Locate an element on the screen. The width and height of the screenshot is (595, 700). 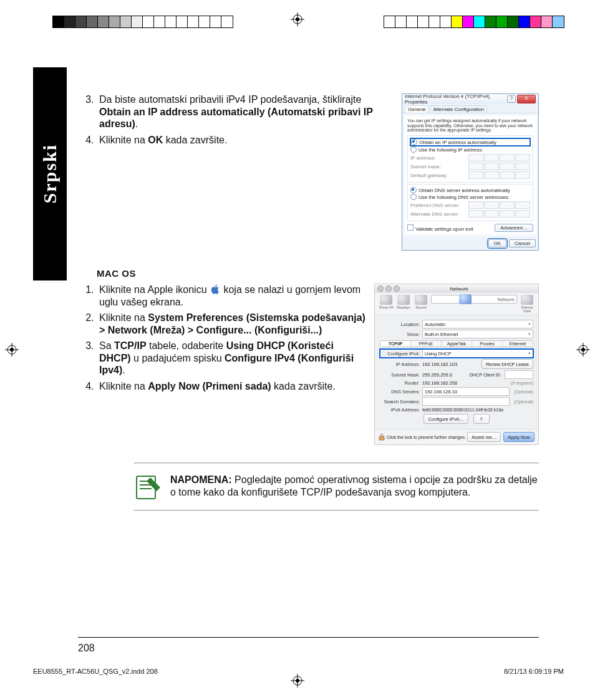
list-item: Kliknite na OK kada završite. is located at coordinates (244, 140).